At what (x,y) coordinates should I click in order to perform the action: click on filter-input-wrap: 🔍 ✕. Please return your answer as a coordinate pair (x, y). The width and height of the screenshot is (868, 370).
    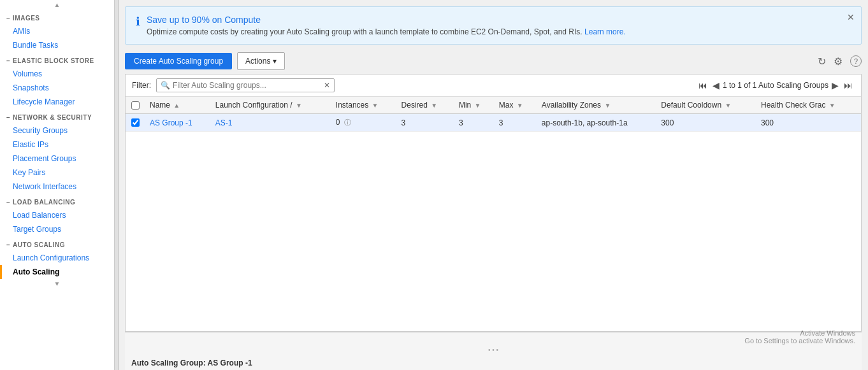
    Looking at the image, I should click on (245, 85).